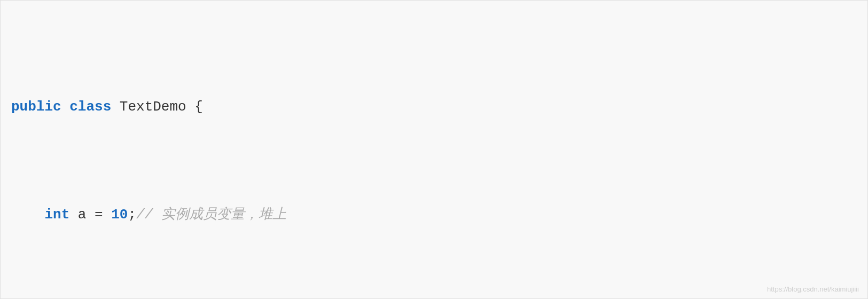 The height and width of the screenshot is (299, 868). What do you see at coordinates (813, 289) in the screenshot?
I see `watermark: https://blog.csdn.net/kaimiujiiii` at bounding box center [813, 289].